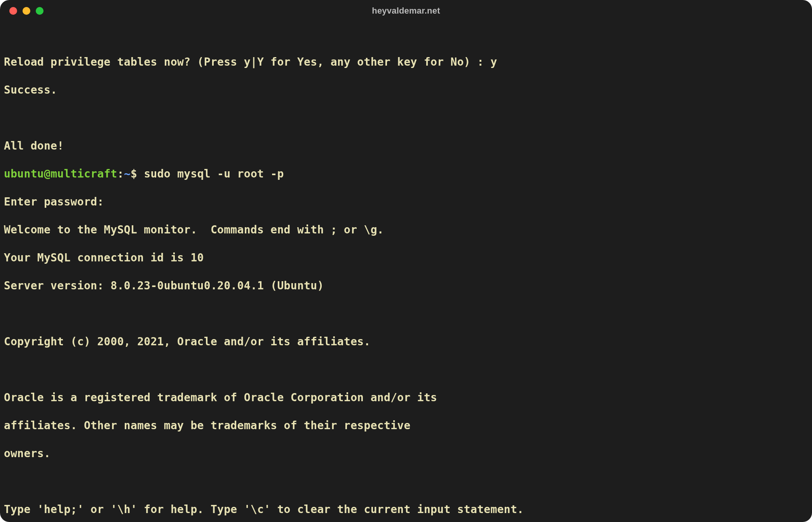 Image resolution: width=812 pixels, height=522 pixels. I want to click on prompt-user: ubuntu, so click(24, 174).